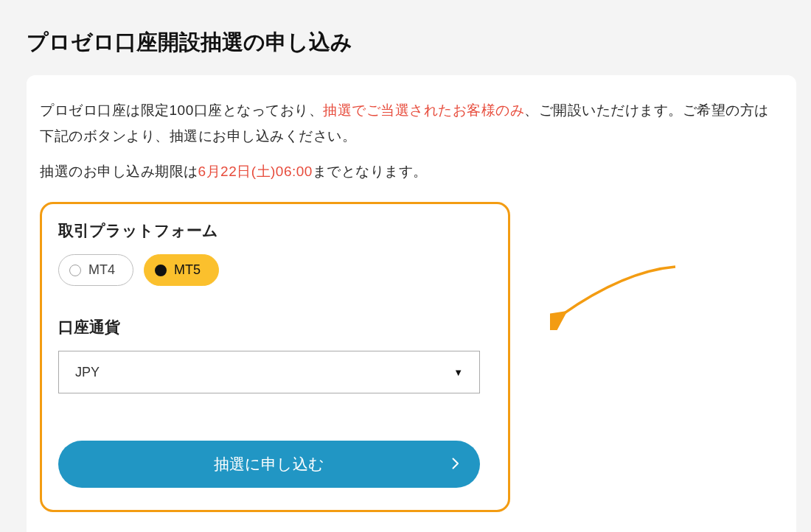  I want to click on deadline-text: 抽選のお申し込み期限は6月22日(土)06:00までとなります。, so click(409, 172).